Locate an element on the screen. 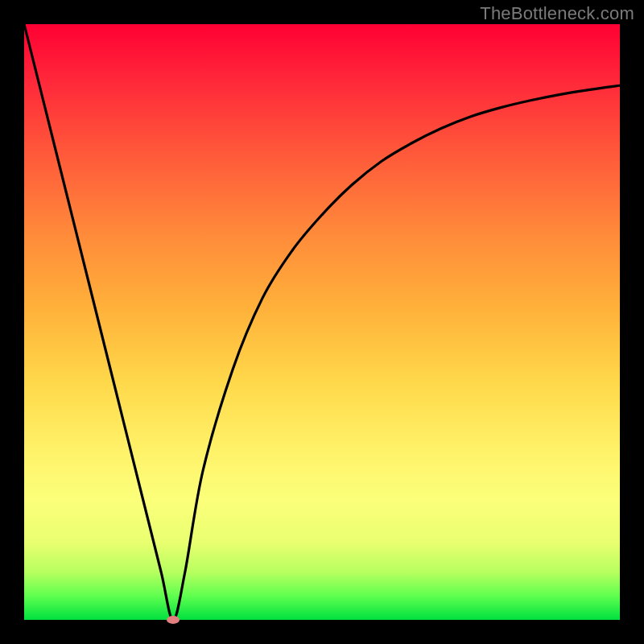  attribution-text: TheBottleneck.com is located at coordinates (557, 14).